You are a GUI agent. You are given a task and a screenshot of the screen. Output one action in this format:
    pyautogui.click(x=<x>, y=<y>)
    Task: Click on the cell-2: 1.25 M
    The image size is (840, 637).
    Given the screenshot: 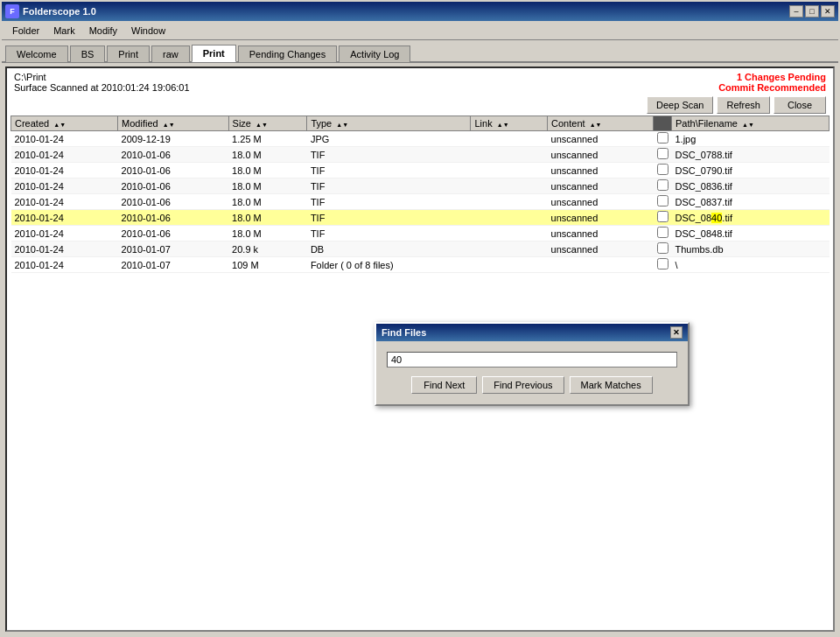 What is the action you would take?
    pyautogui.click(x=268, y=139)
    